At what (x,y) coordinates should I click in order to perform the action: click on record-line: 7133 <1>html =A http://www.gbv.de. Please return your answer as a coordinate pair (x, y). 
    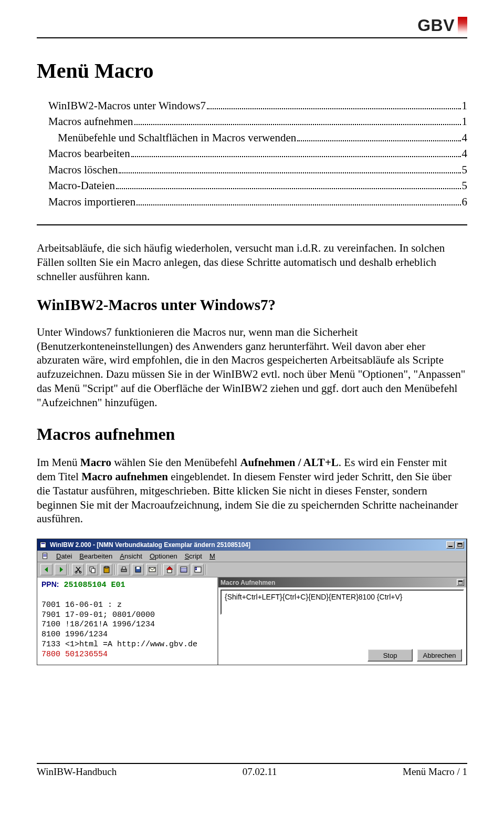
    Looking at the image, I should click on (120, 644).